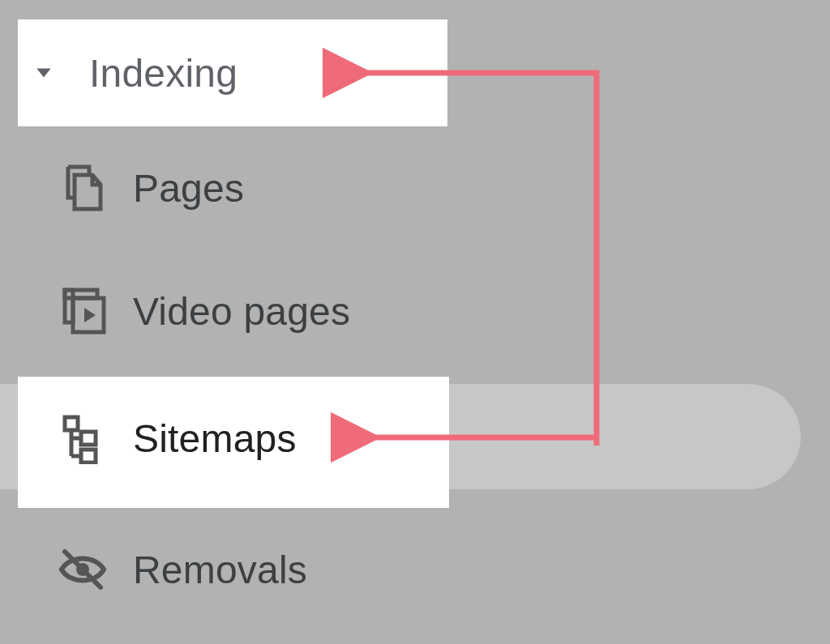 The image size is (830, 644). Describe the element at coordinates (192, 439) in the screenshot. I see `sidebar-item-label: Sitemaps` at that location.